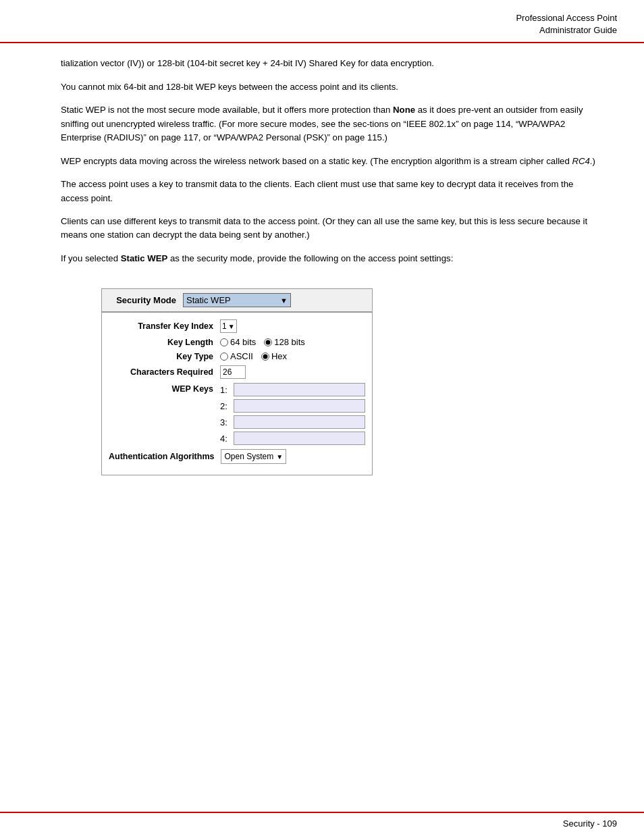  I want to click on key-length-64-item: 64 bits, so click(238, 342).